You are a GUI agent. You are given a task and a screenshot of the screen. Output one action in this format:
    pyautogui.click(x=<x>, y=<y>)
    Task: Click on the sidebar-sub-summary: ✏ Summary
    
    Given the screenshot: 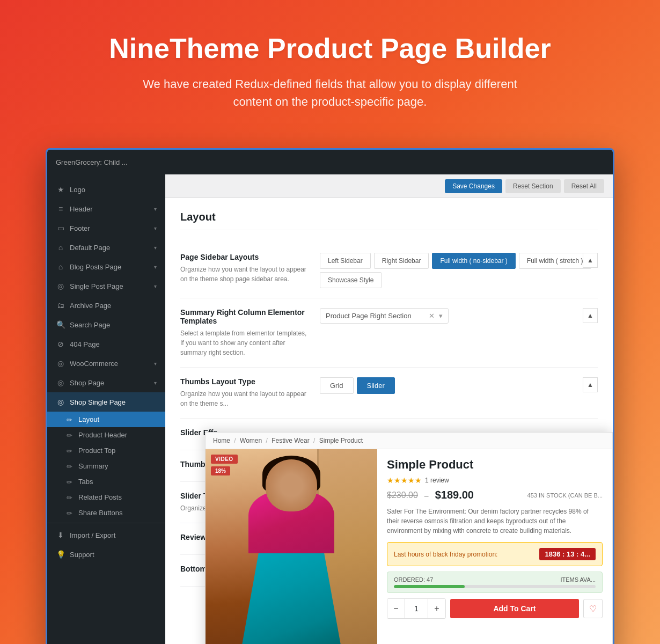 What is the action you would take?
    pyautogui.click(x=106, y=466)
    